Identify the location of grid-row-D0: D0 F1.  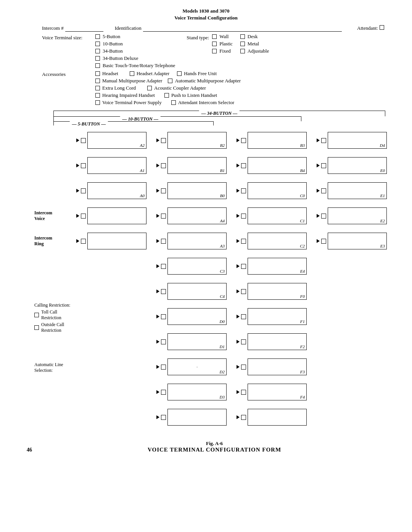
(237, 317).